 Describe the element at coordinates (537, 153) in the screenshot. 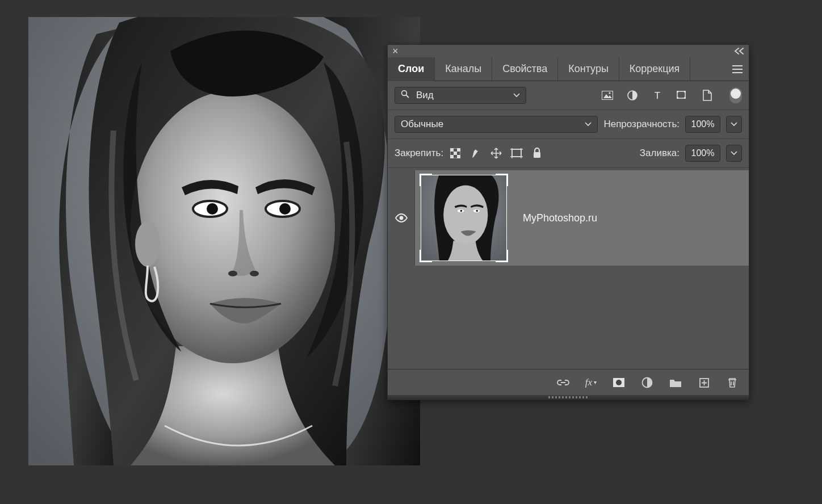

I see `lock-all-icon` at that location.